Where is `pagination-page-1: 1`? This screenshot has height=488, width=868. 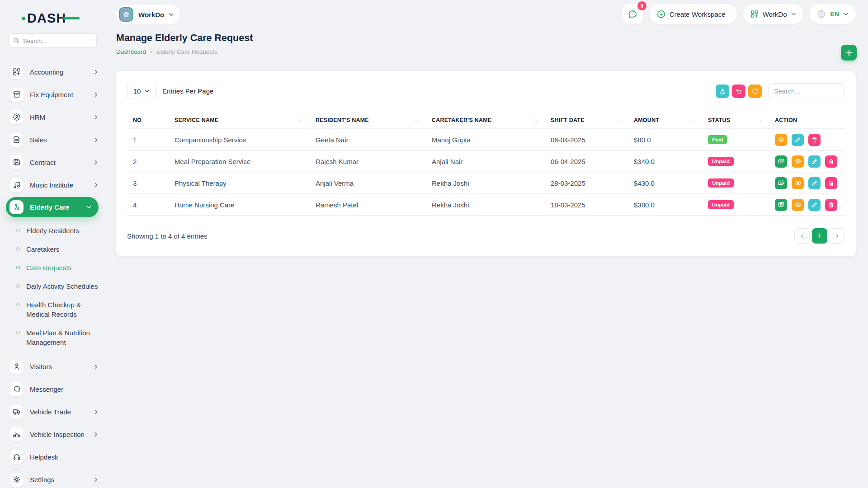 pagination-page-1: 1 is located at coordinates (820, 236).